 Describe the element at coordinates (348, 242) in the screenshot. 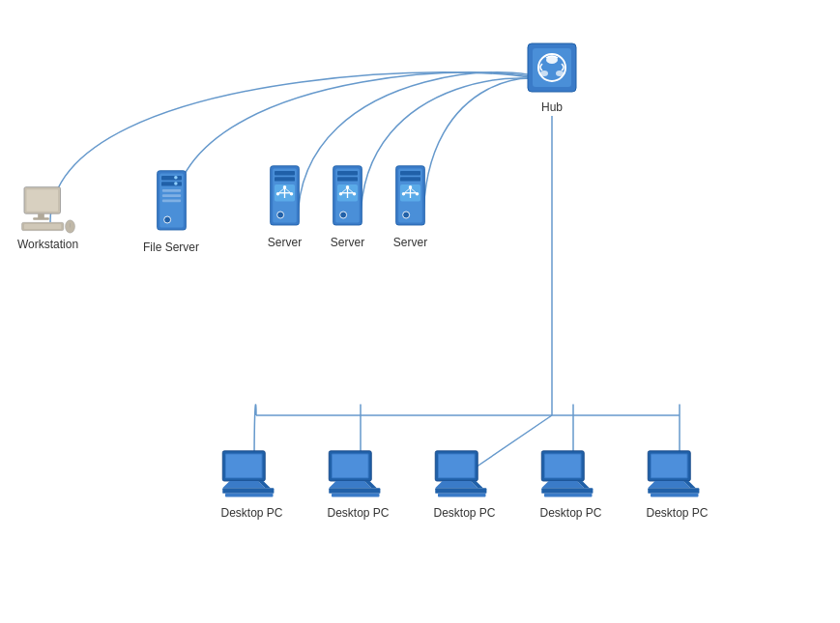

I see `server2-label: Server` at that location.